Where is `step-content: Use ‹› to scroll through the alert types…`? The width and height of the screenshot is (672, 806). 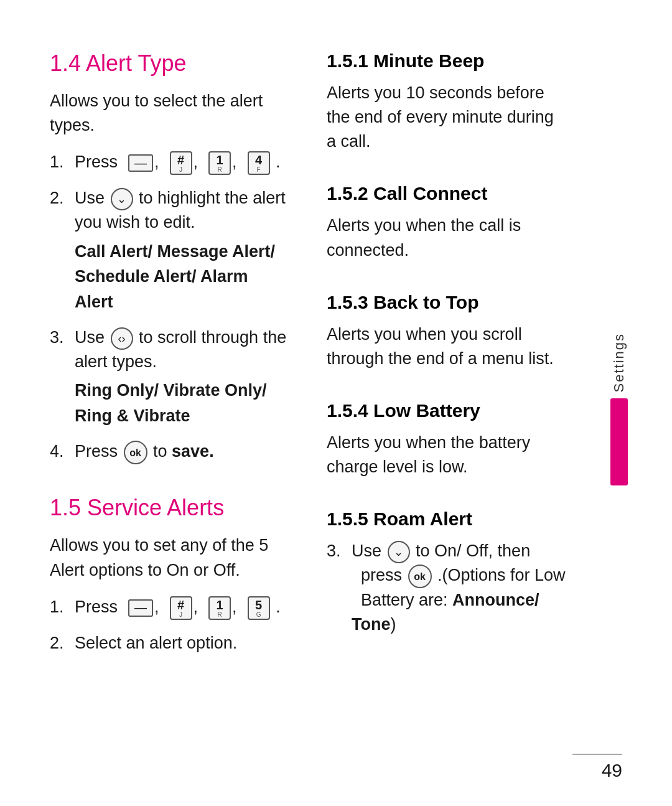
step-content: Use ‹› to scroll through the alert types… is located at coordinates (182, 377).